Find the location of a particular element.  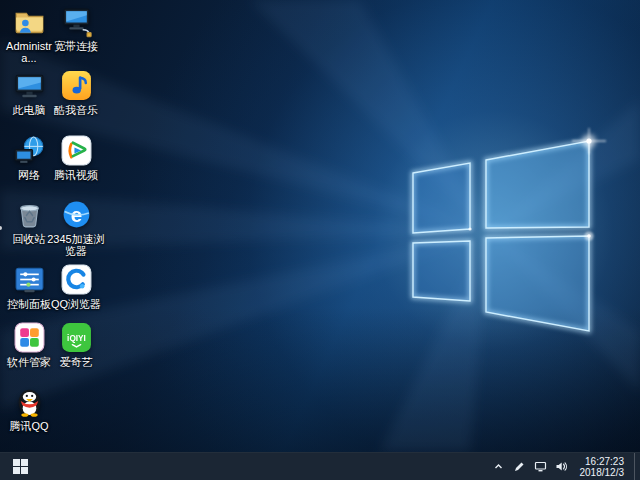

qq-browser-icon is located at coordinates (76, 280).